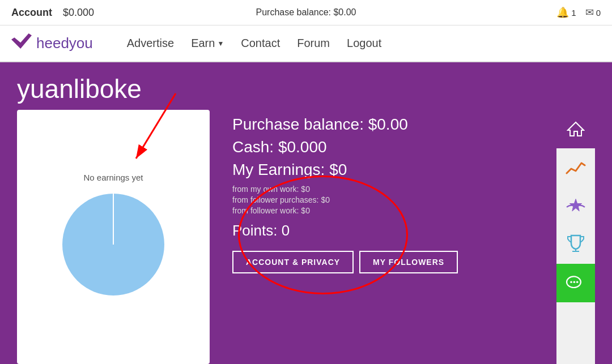 Image resolution: width=612 pixels, height=364 pixels. I want to click on chart-title: No earnings yet, so click(113, 178).